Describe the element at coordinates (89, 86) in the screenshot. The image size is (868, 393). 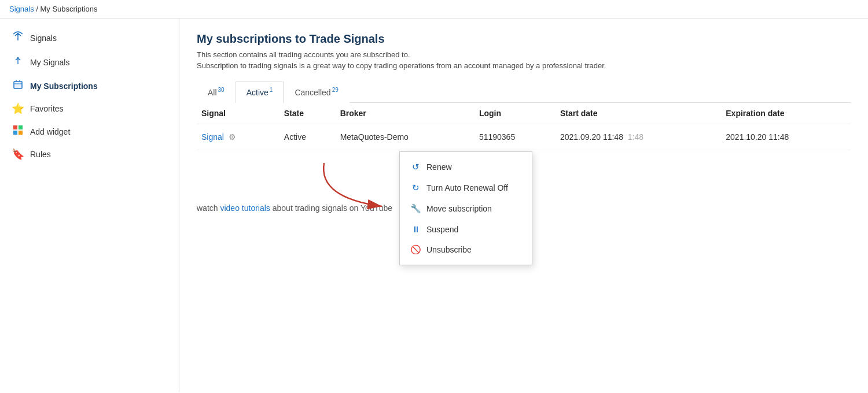
I see `sidebar-item-my-subscriptions: My Subscriptions` at that location.